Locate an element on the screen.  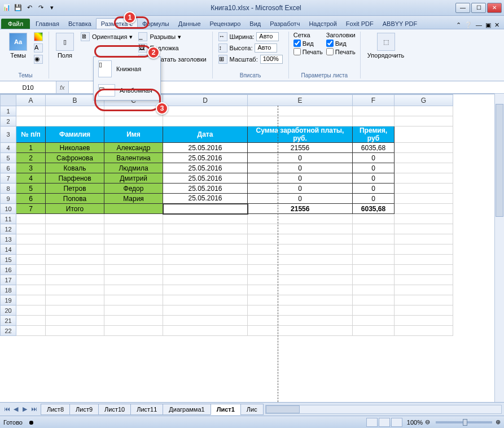
col-header-A: A is located at coordinates (31, 101).